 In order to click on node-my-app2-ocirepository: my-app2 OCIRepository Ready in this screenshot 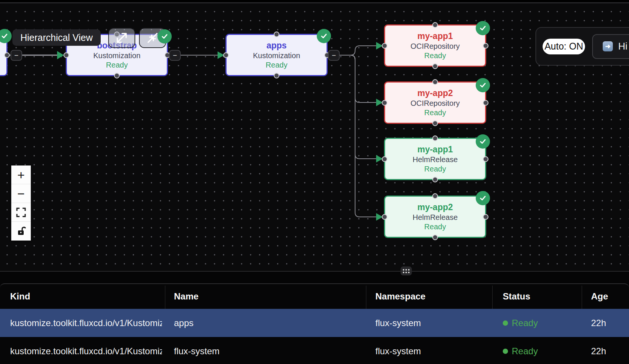, I will do `click(435, 103)`.